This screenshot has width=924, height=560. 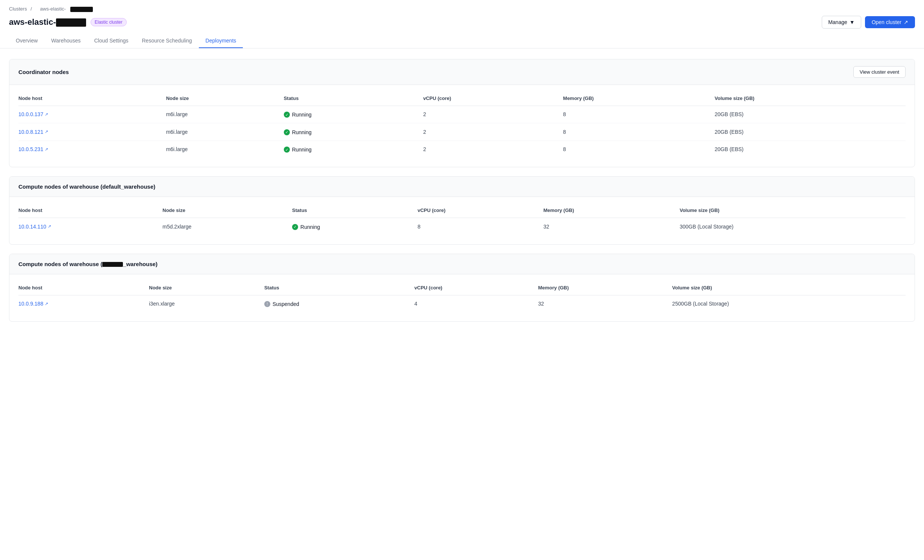 What do you see at coordinates (90, 227) in the screenshot?
I see `node-host-cell: 10.0.14.110 ↗` at bounding box center [90, 227].